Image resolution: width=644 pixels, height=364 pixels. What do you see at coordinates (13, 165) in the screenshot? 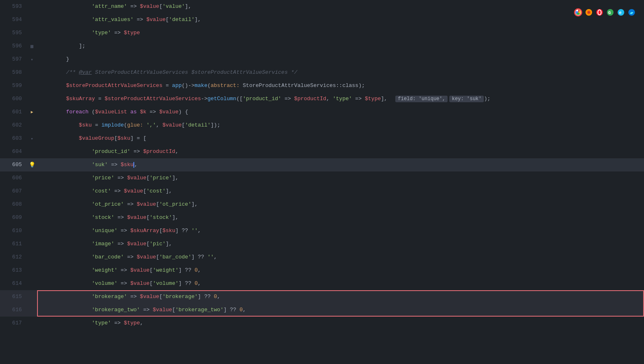
I see `line-number: 605` at bounding box center [13, 165].